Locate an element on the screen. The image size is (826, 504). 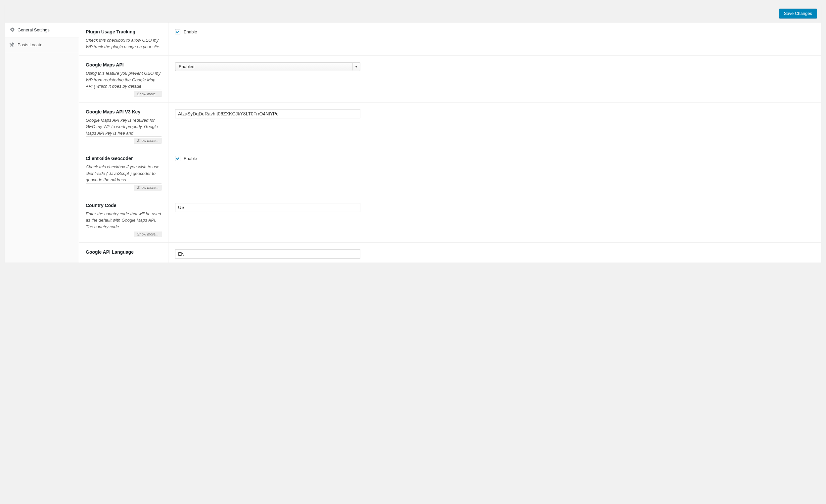
gear-icon is located at coordinates (12, 30).